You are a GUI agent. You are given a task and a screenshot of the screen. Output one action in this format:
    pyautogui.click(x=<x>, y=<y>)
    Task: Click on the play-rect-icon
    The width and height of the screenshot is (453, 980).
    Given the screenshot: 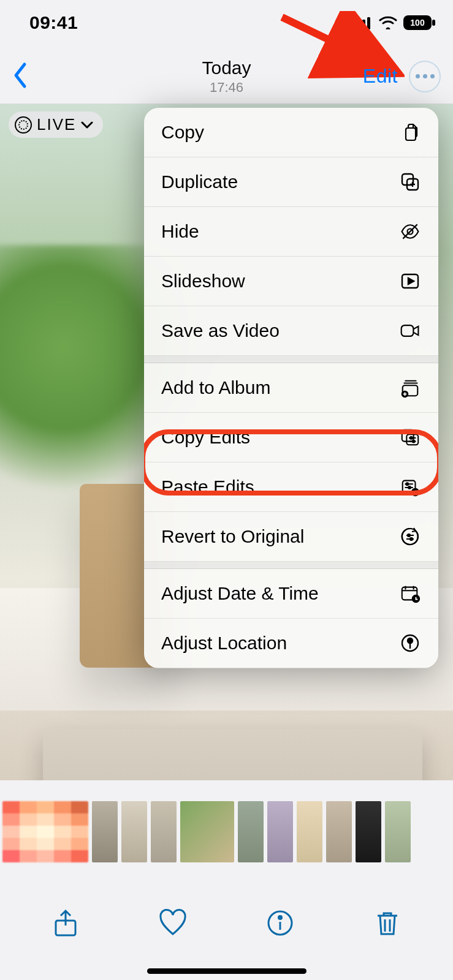 What is the action you would take?
    pyautogui.click(x=410, y=281)
    